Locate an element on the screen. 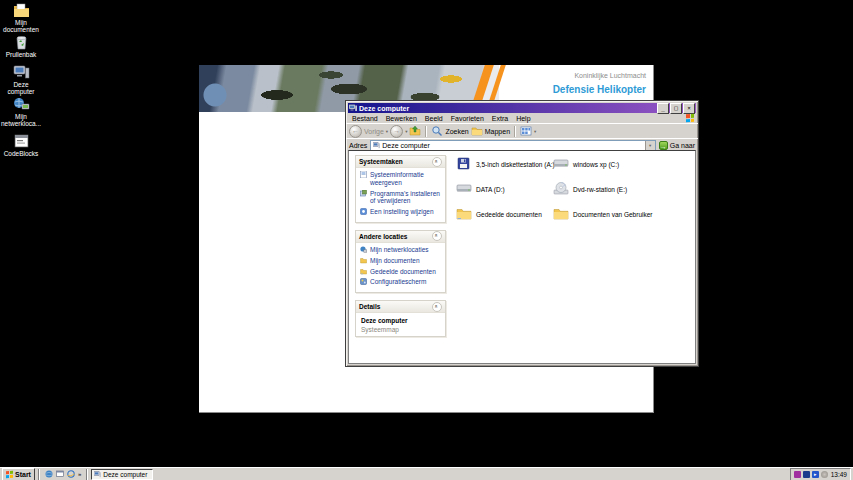  floppy-drive-icon is located at coordinates (464, 164).